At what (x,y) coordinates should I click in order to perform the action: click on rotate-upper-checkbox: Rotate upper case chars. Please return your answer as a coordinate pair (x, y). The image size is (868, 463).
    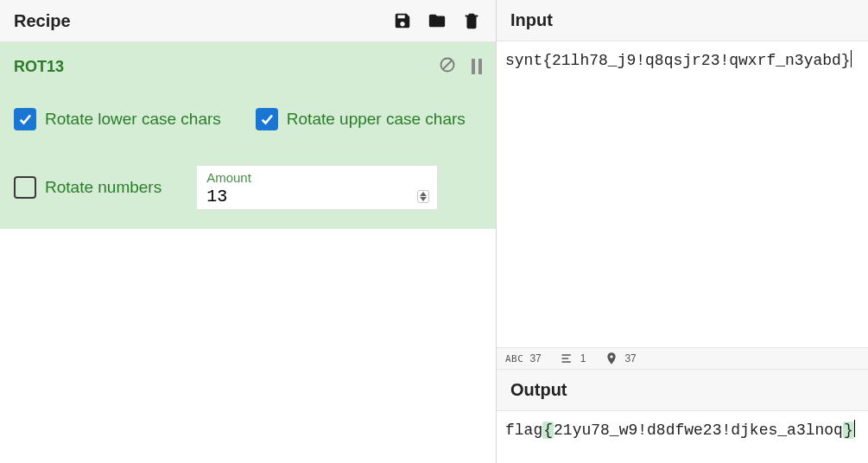
    Looking at the image, I should click on (361, 119).